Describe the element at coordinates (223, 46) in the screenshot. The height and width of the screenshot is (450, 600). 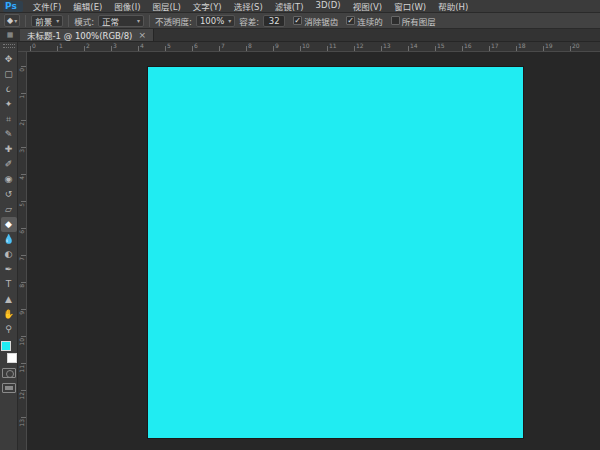
I see `ruler-tick-label: 7` at that location.